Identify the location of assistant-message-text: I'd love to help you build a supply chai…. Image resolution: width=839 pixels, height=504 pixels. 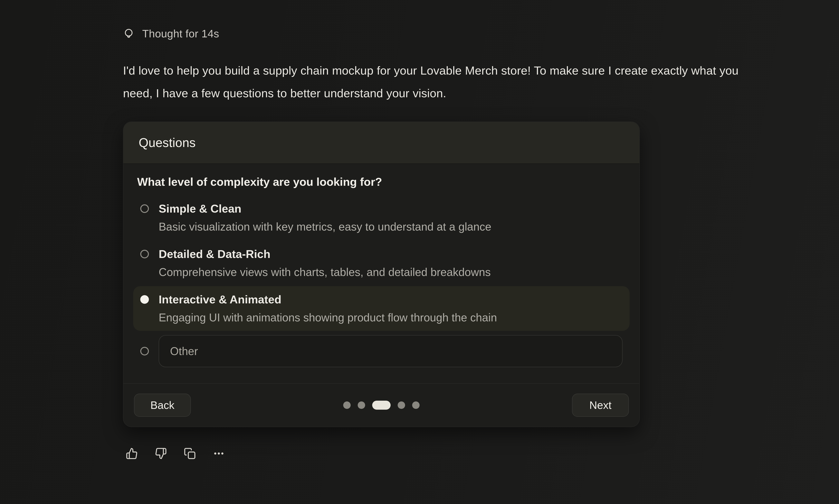
(438, 82).